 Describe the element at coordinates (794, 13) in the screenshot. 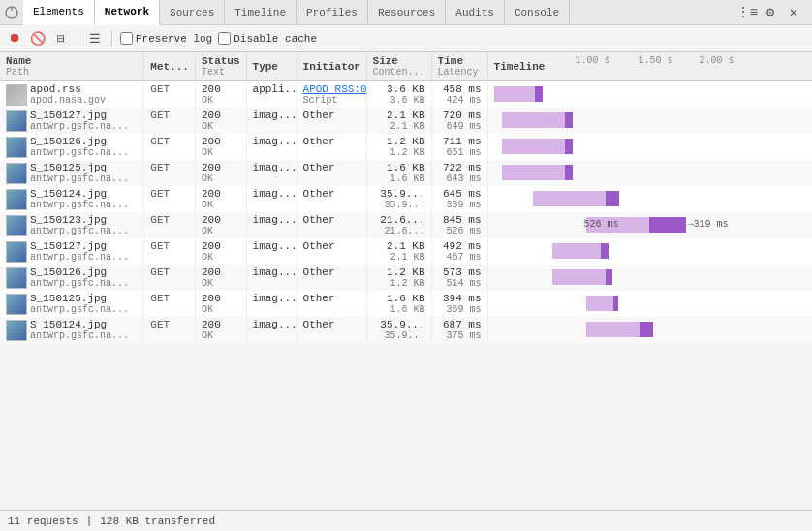

I see `close-icon: ✕` at that location.